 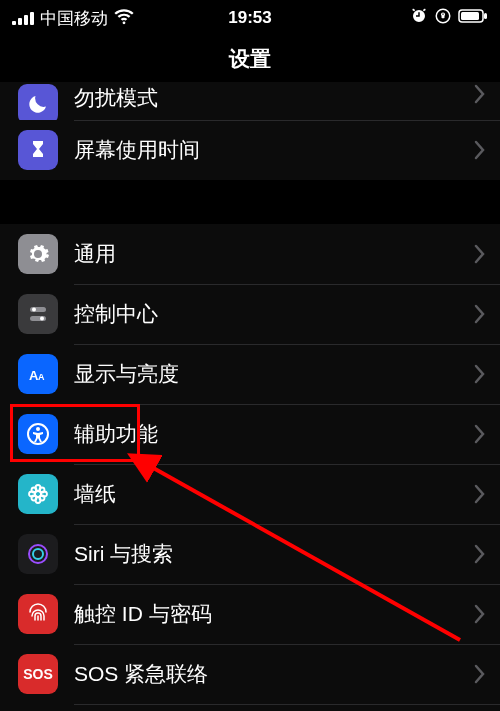 I want to click on row-label: 控制中心, so click(x=274, y=314).